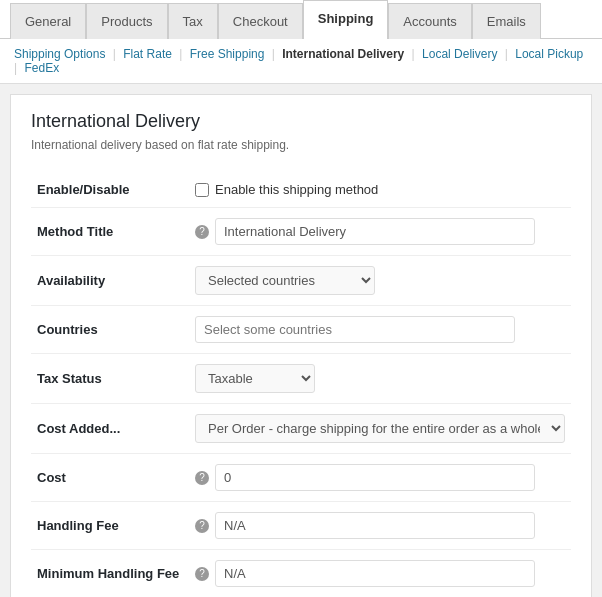 The width and height of the screenshot is (602, 597). I want to click on tax-status-row: Tax Status TaxableNone, so click(301, 379).